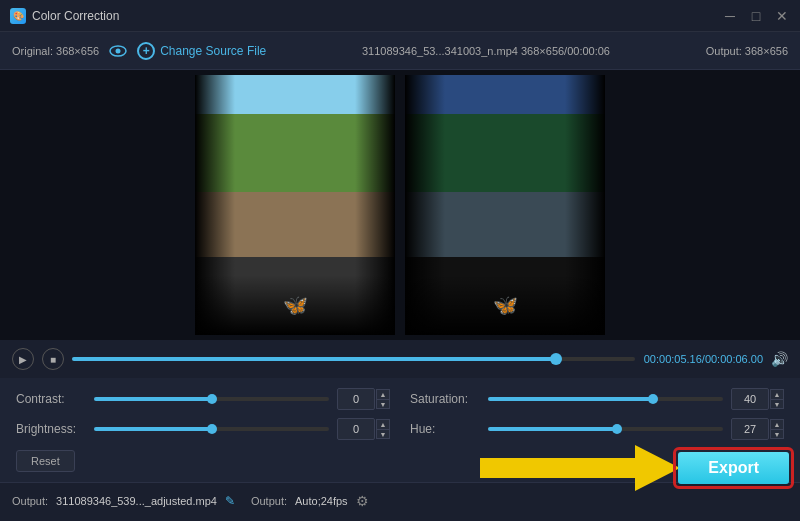 Image resolution: width=800 pixels, height=521 pixels. Describe the element at coordinates (734, 468) in the screenshot. I see `export-highlight-border: Export` at that location.